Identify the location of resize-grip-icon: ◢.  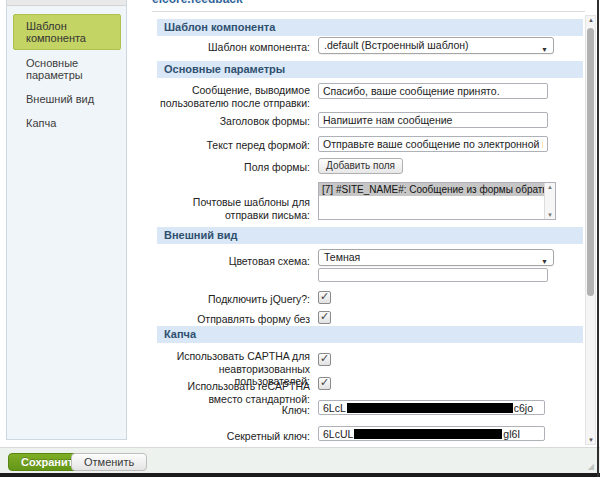
(591, 466).